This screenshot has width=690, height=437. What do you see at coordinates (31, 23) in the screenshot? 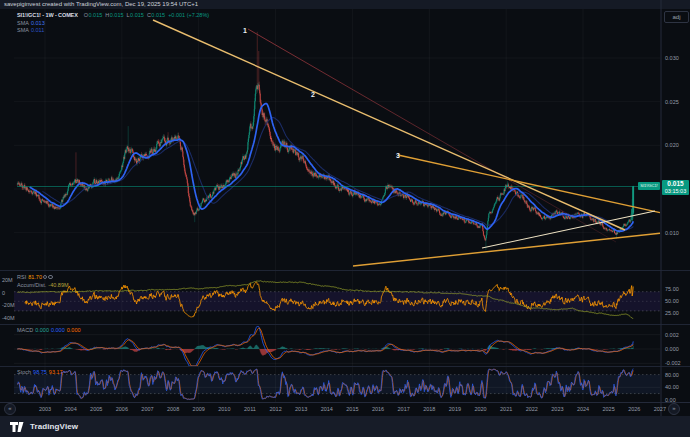
I see `sma1-legend: SMA 0.013` at bounding box center [31, 23].